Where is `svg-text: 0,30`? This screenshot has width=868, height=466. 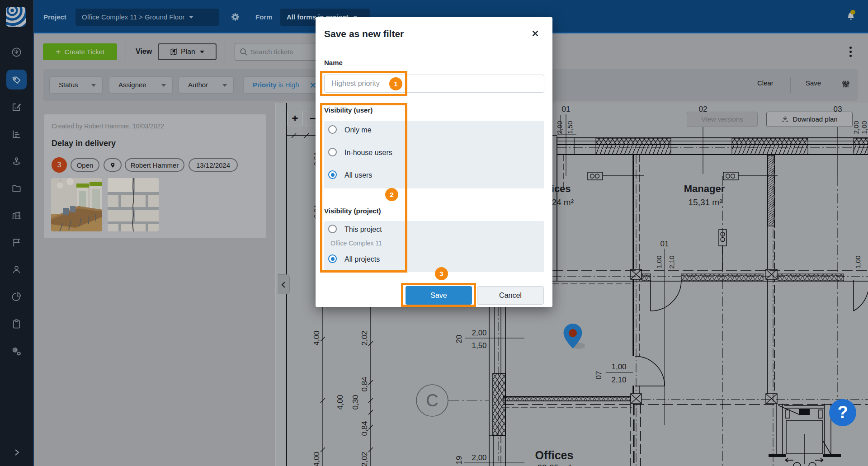 svg-text: 0,30 is located at coordinates (355, 402).